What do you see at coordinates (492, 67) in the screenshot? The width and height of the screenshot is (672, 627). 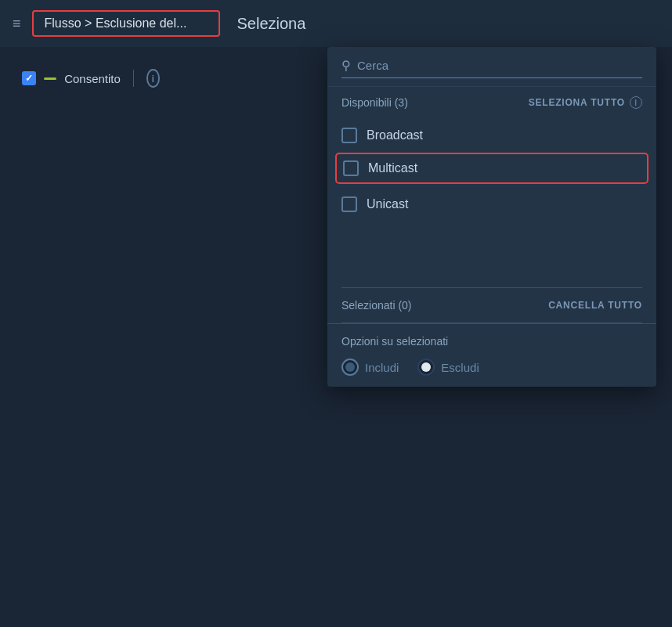 I see `search-area: ⚲` at bounding box center [492, 67].